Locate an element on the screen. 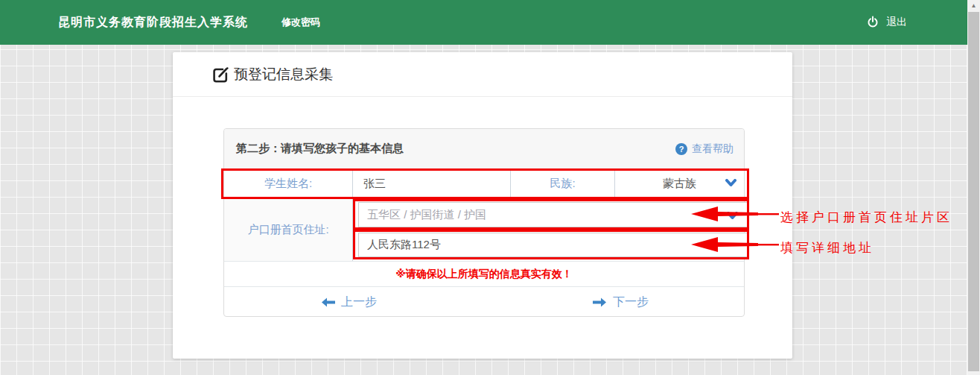  step-title: 第二步：请填写您孩子的基本信息 is located at coordinates (320, 149).